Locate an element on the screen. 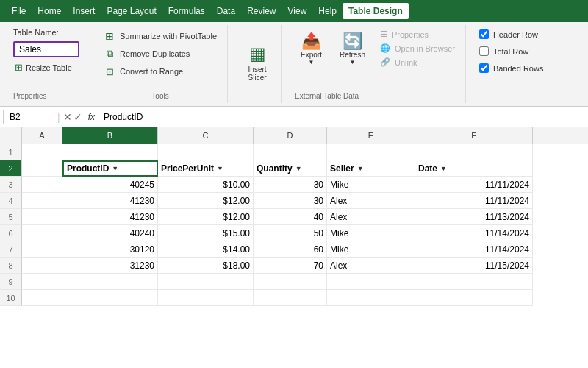  col-header-c: C is located at coordinates (206, 135).